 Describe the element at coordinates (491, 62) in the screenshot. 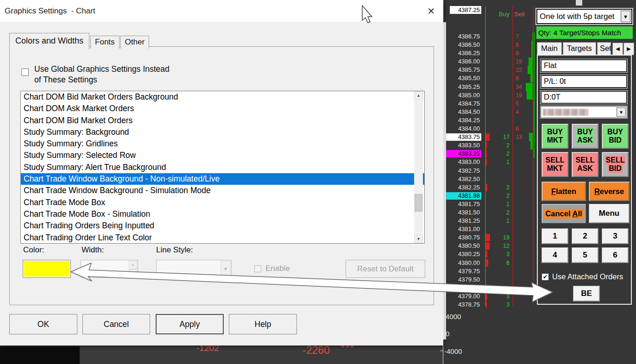

I see `dom-price-row: 4386.0019` at that location.